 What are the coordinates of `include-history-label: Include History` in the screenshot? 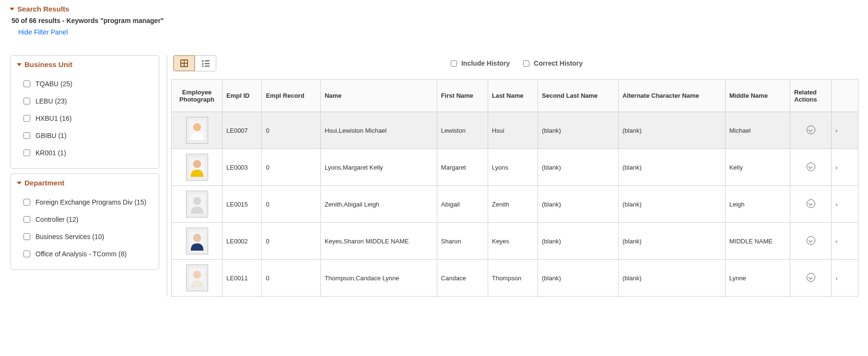 It's located at (485, 63).